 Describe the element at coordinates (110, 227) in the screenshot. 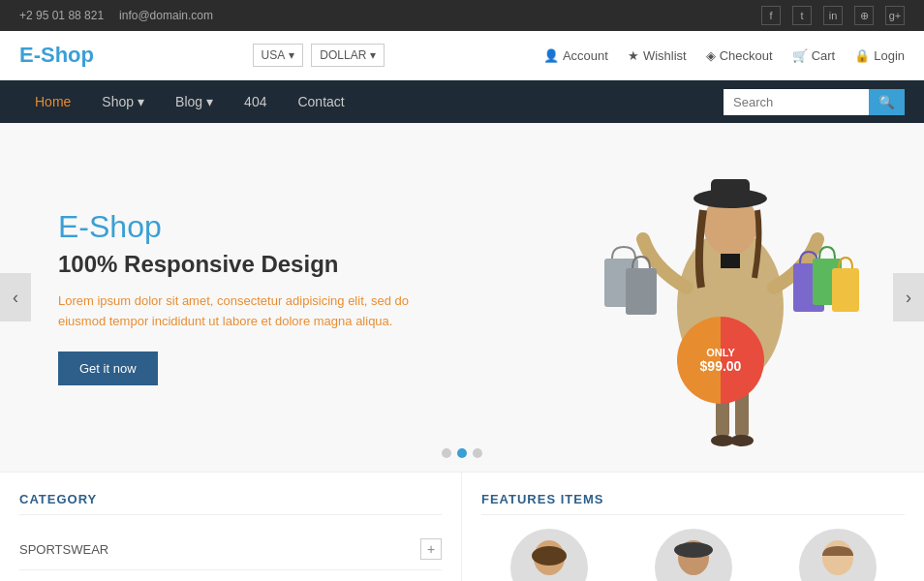

I see `slider-title-eshop: E-Shop` at that location.